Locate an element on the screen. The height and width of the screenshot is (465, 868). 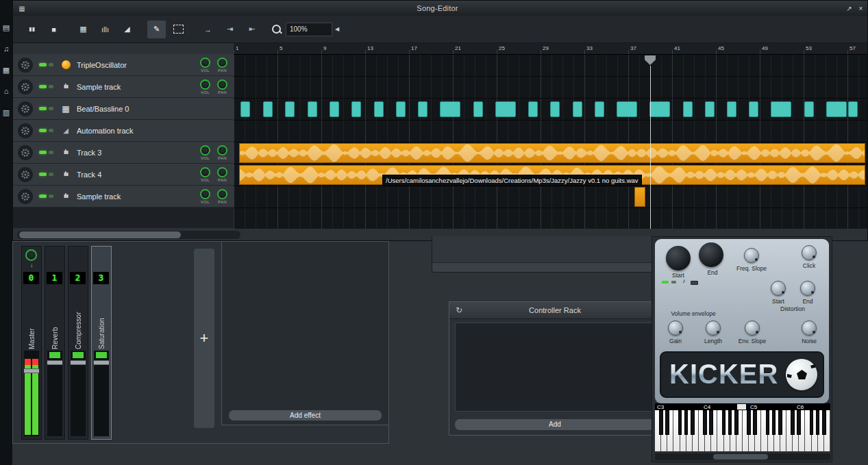
computer-icon: ▥ is located at coordinates (6, 112).